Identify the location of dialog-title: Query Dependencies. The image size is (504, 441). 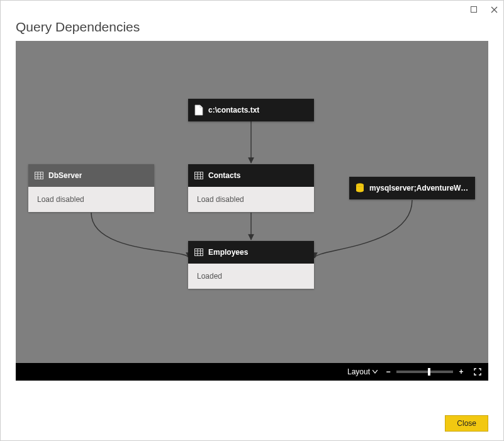
(252, 30).